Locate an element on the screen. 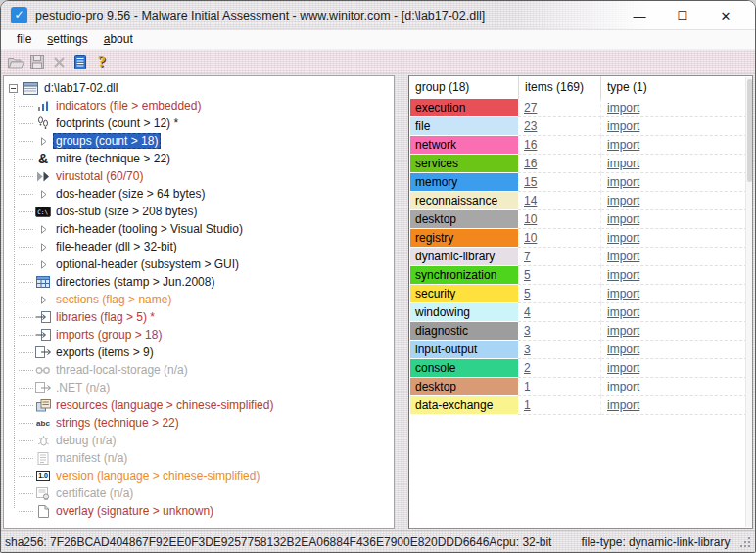 The width and height of the screenshot is (756, 553). group-cell: console is located at coordinates (464, 368).